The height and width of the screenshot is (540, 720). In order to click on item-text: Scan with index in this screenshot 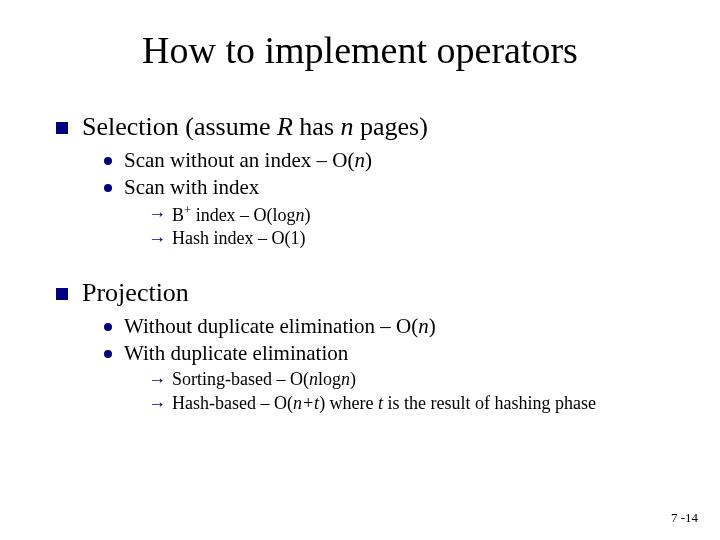, I will do `click(192, 188)`.